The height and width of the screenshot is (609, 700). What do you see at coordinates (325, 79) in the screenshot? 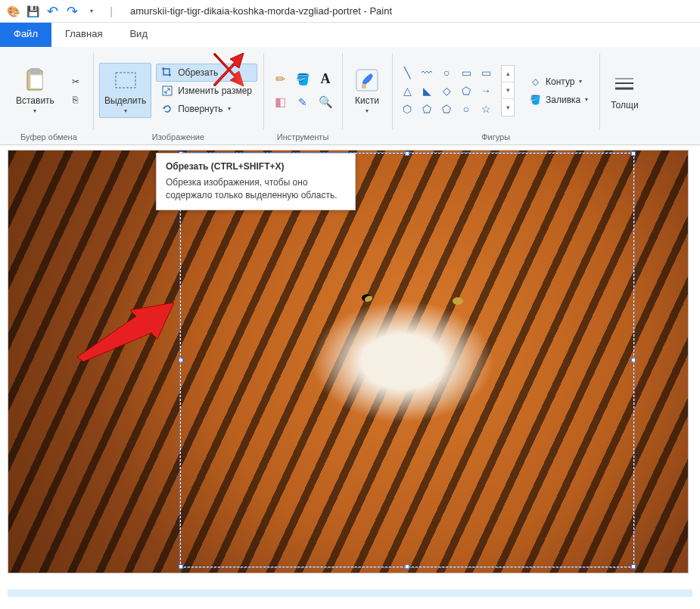
I see `text-icon: A` at bounding box center [325, 79].